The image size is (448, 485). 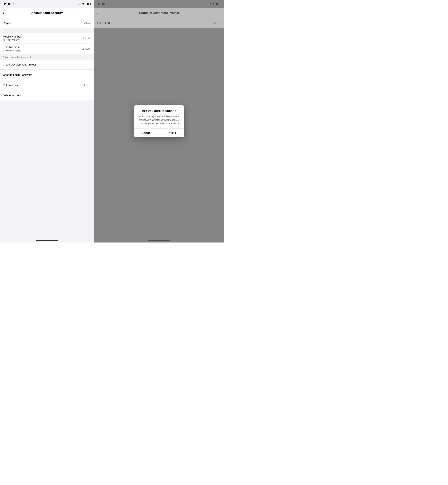 What do you see at coordinates (47, 96) in the screenshot?
I see `row-deleteaccount: Delete Account ›` at bounding box center [47, 96].